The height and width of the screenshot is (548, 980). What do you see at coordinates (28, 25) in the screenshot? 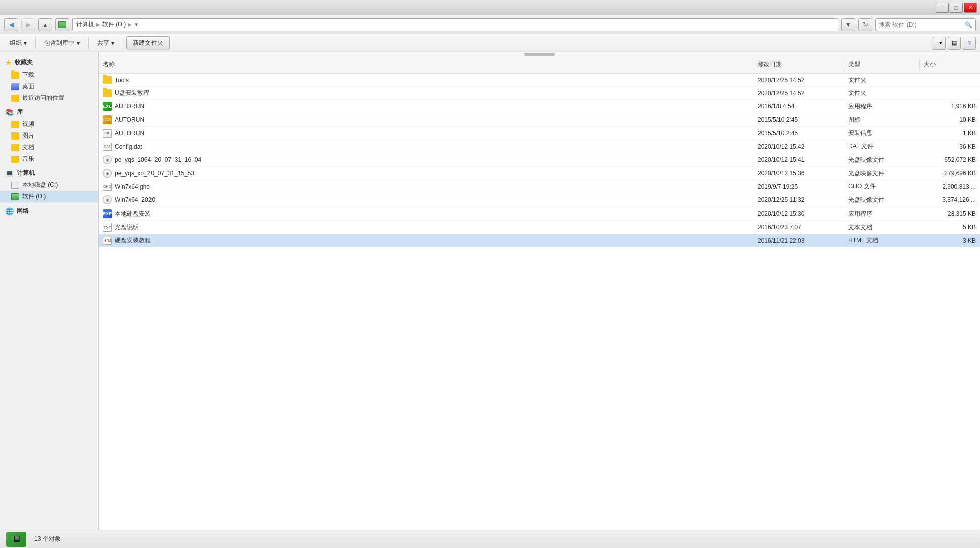
I see `forward-button: ▶` at bounding box center [28, 25].